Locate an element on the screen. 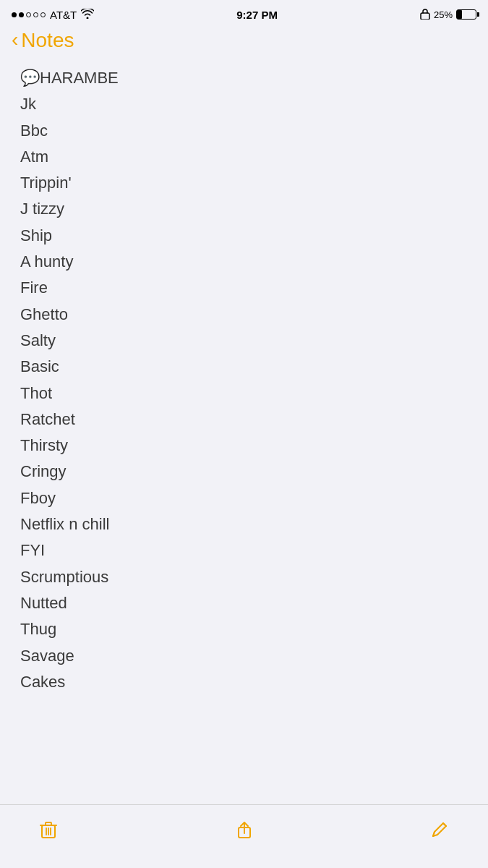 The height and width of the screenshot is (868, 488). back-button: ‹ Notes is located at coordinates (43, 41).